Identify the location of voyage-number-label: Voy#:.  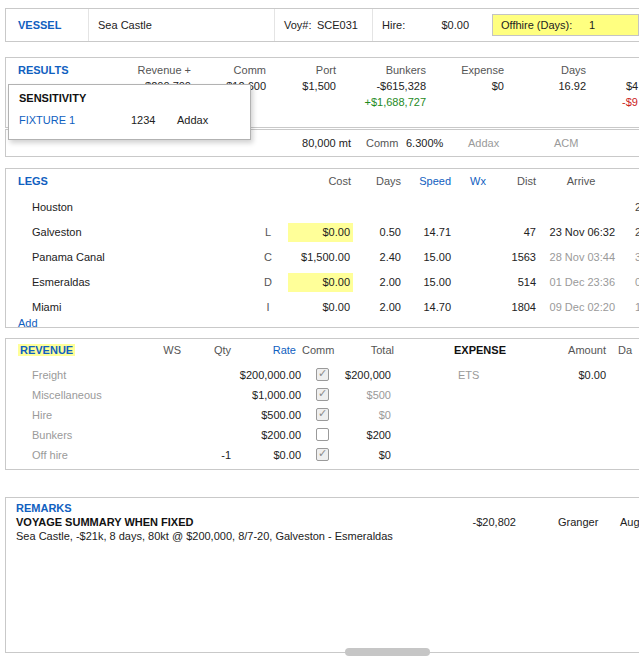
(298, 25).